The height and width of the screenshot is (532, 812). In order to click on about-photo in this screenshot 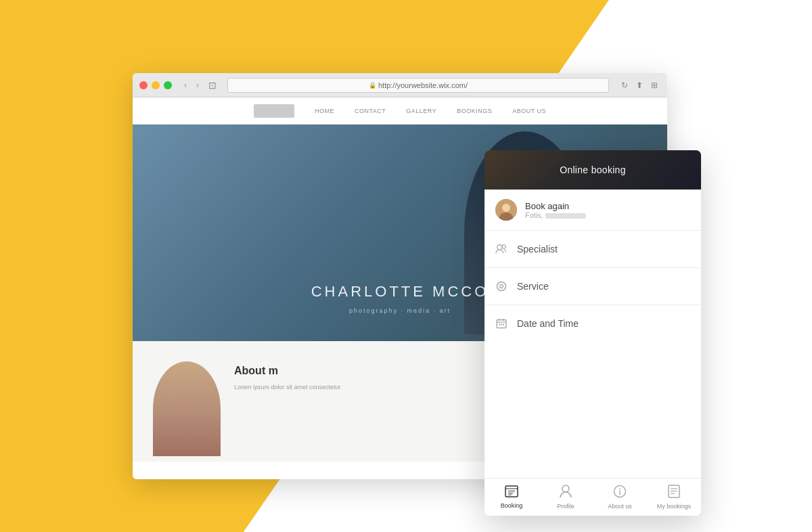, I will do `click(187, 409)`.